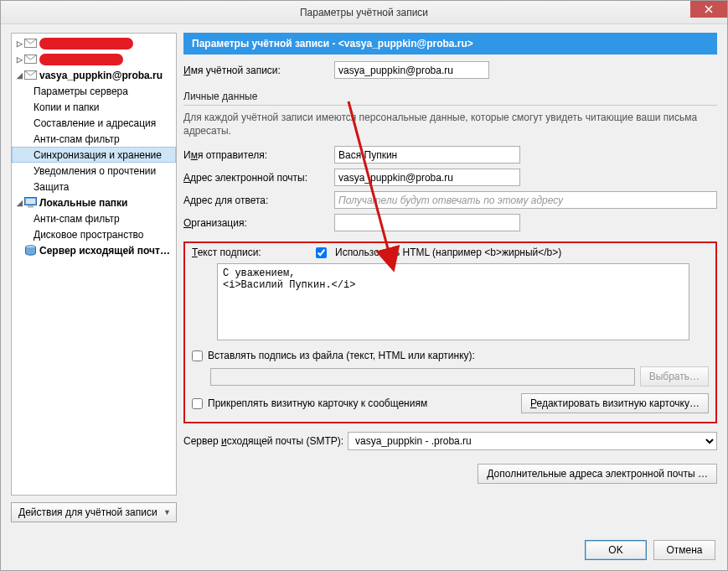 The image size is (728, 571). What do you see at coordinates (95, 171) in the screenshot?
I see `tree-item-label: Уведомления о прочтении` at bounding box center [95, 171].